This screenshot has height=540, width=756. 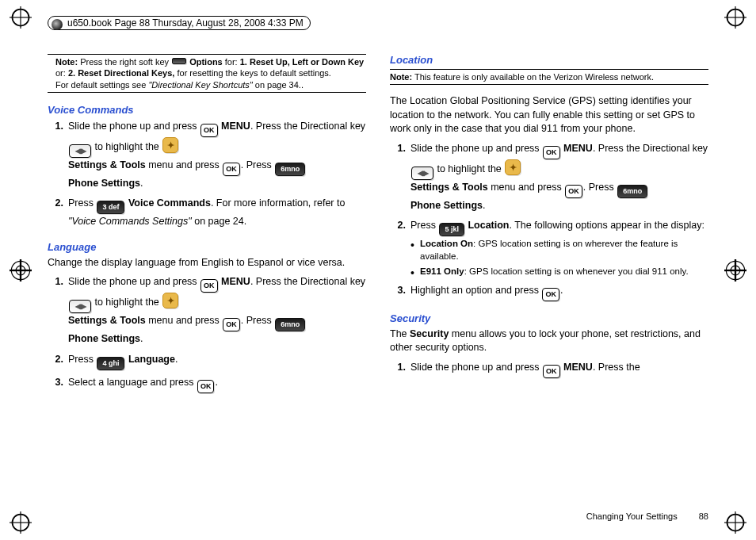 What do you see at coordinates (632, 516) in the screenshot?
I see `footer-section: Changing Your Settings` at bounding box center [632, 516].